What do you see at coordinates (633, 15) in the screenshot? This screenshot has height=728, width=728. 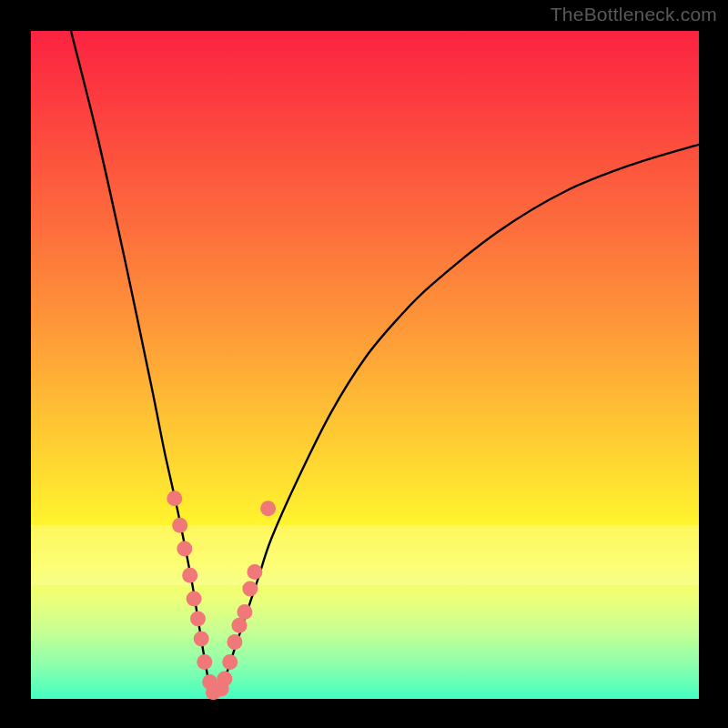 I see `watermark-text: TheBottleneck.com` at bounding box center [633, 15].